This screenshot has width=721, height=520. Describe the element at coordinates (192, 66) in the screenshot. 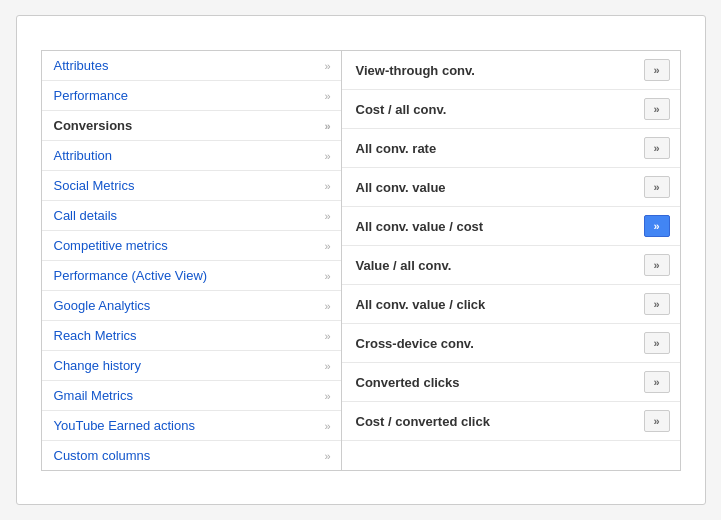

I see `sidebar-item-attributes: Attributes»` at that location.